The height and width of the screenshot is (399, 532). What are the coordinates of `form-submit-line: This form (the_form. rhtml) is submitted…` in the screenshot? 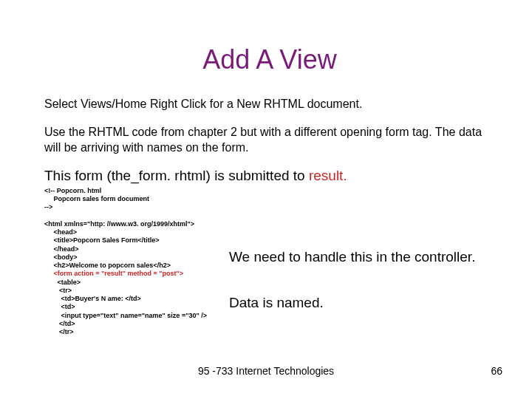 It's located at (270, 176).